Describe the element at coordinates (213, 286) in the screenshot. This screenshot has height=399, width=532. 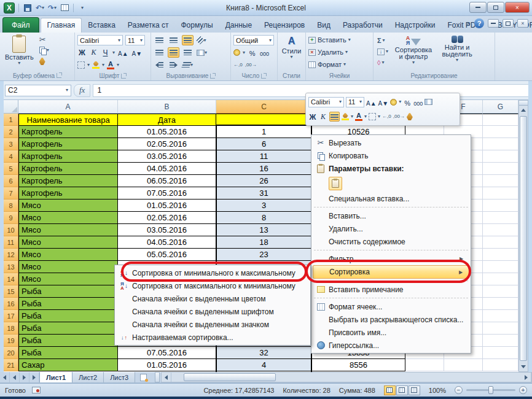
I see `menu-item-sort-max-to-min: ЯА↓Сортировка от максимального к минимал…` at that location.